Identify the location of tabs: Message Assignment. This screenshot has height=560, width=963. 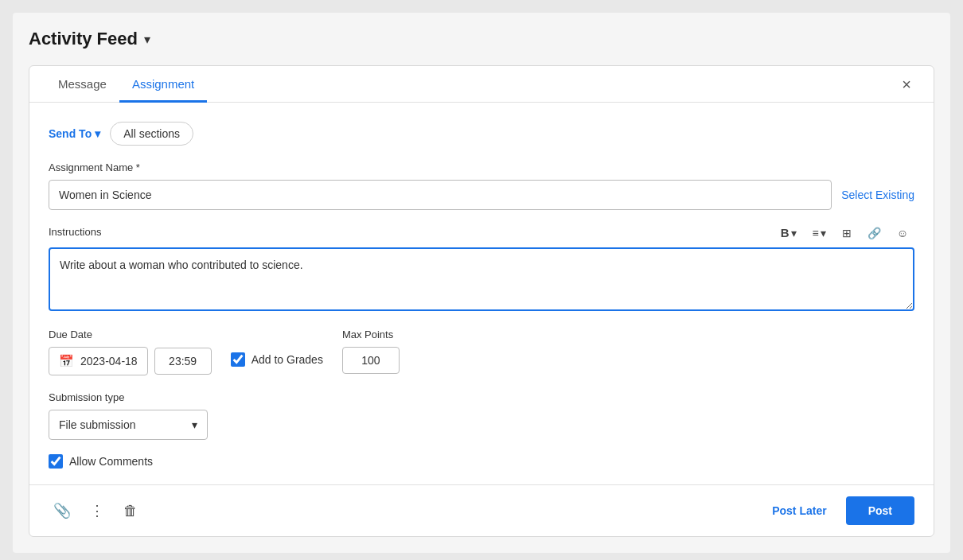
(126, 84).